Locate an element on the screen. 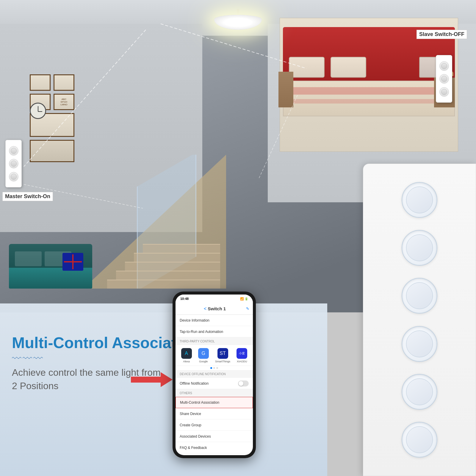  slave-switch-label: Slave Switch-OFF is located at coordinates (442, 35).